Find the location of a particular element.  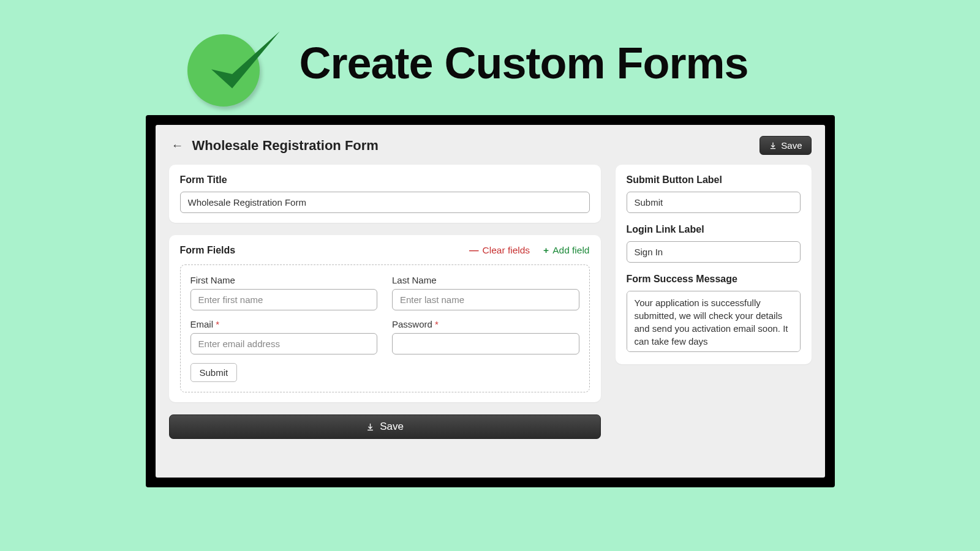

minus-icon: — is located at coordinates (474, 250).